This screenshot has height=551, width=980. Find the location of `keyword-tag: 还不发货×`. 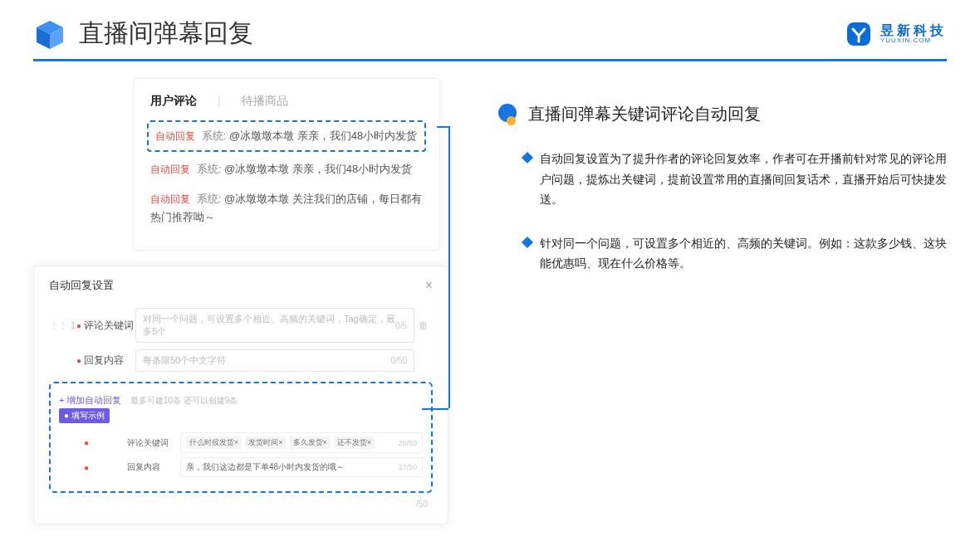

keyword-tag: 还不发货× is located at coordinates (354, 443).